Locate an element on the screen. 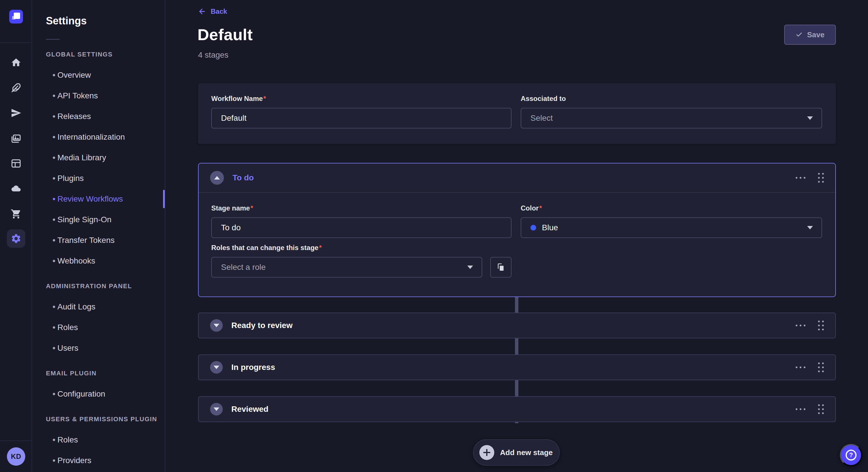  home-icon is located at coordinates (16, 63).